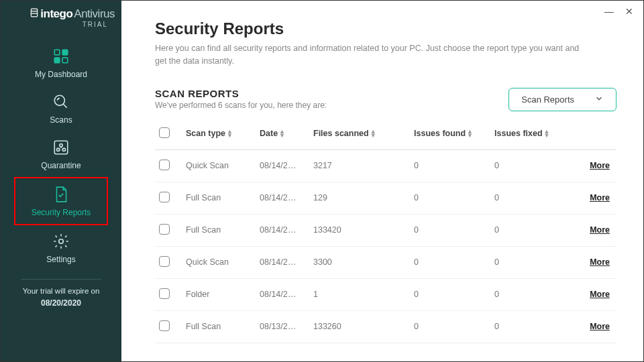  I want to click on scan-icon, so click(61, 102).